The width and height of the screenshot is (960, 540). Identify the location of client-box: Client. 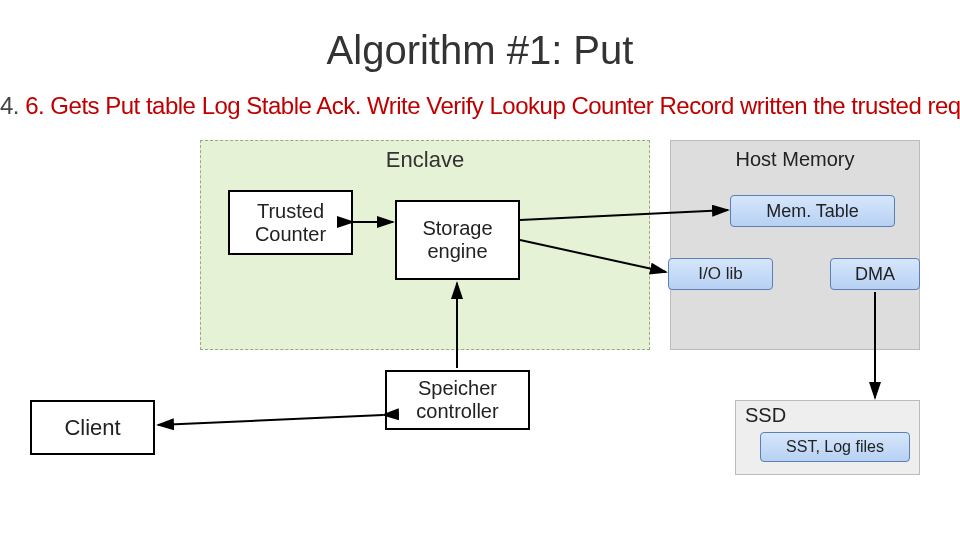
(92, 428).